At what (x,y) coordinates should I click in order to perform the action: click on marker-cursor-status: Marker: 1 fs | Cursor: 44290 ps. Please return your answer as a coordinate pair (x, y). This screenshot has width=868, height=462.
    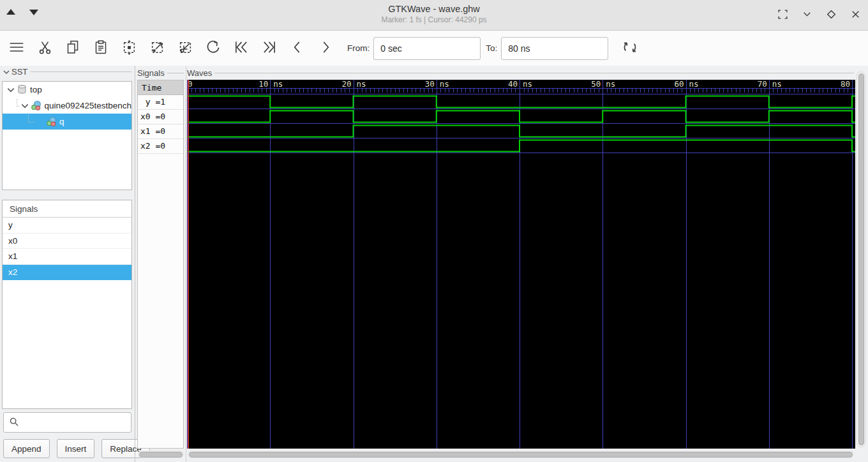
    Looking at the image, I should click on (434, 20).